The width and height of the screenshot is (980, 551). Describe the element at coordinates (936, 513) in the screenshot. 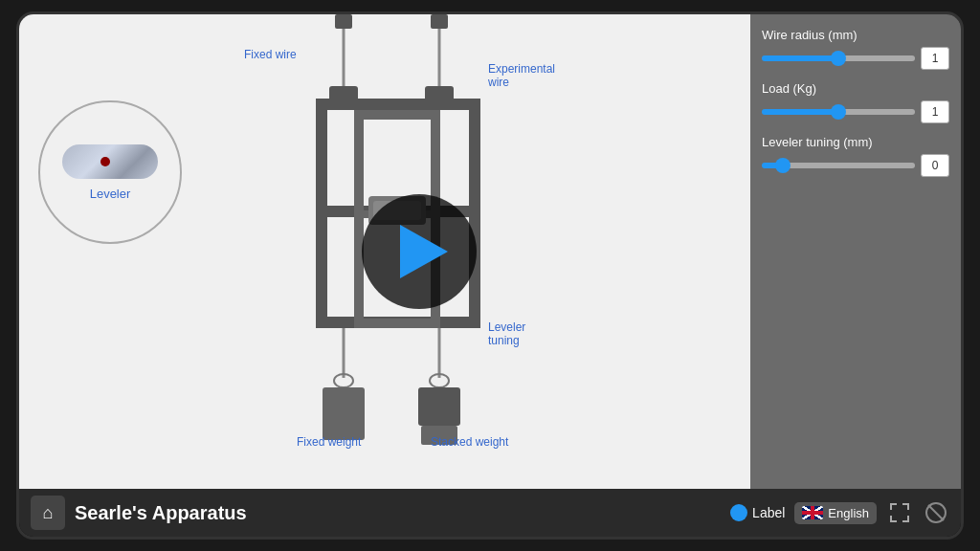

I see `help-button` at that location.